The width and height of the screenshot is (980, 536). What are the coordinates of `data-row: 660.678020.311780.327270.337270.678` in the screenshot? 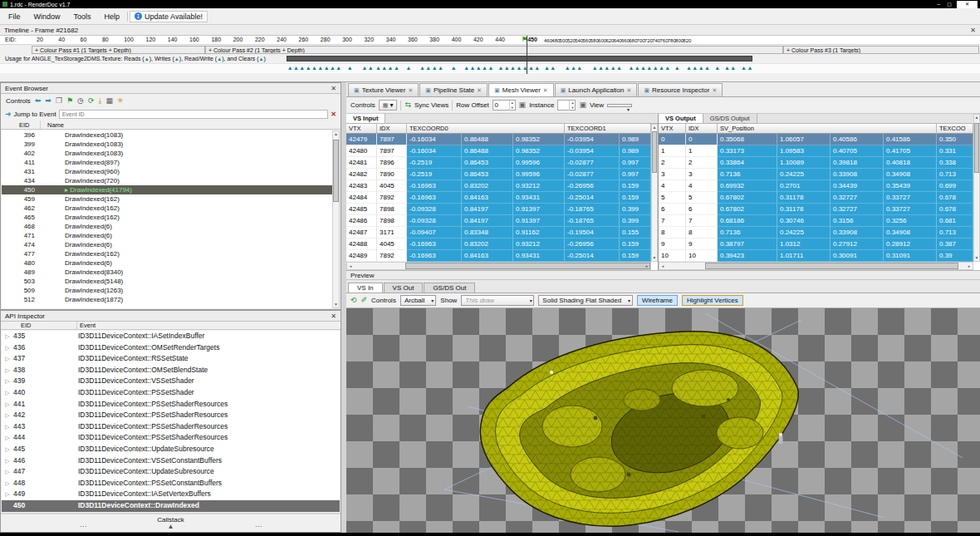 It's located at (819, 209).